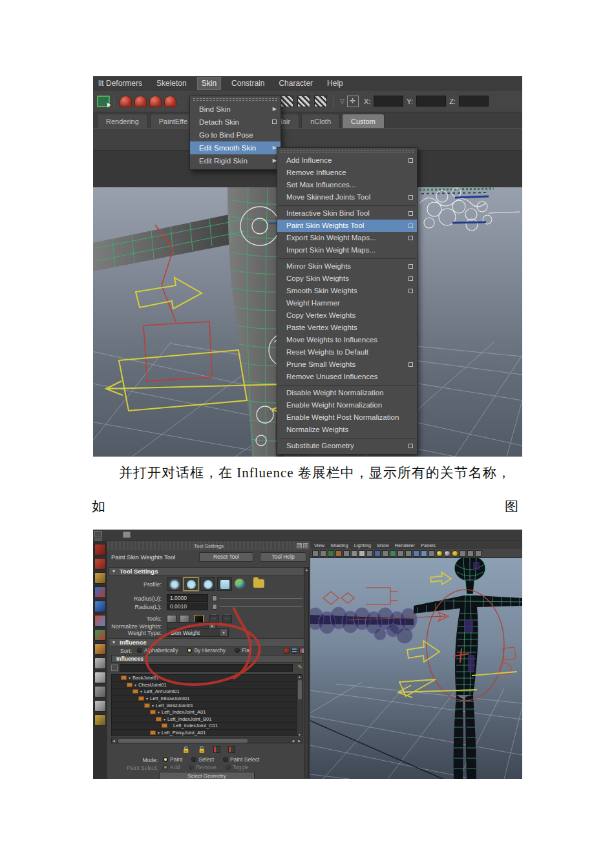 Image resolution: width=614 pixels, height=868 pixels. I want to click on menu-item: Copy Vertex Weights ▶, so click(347, 315).